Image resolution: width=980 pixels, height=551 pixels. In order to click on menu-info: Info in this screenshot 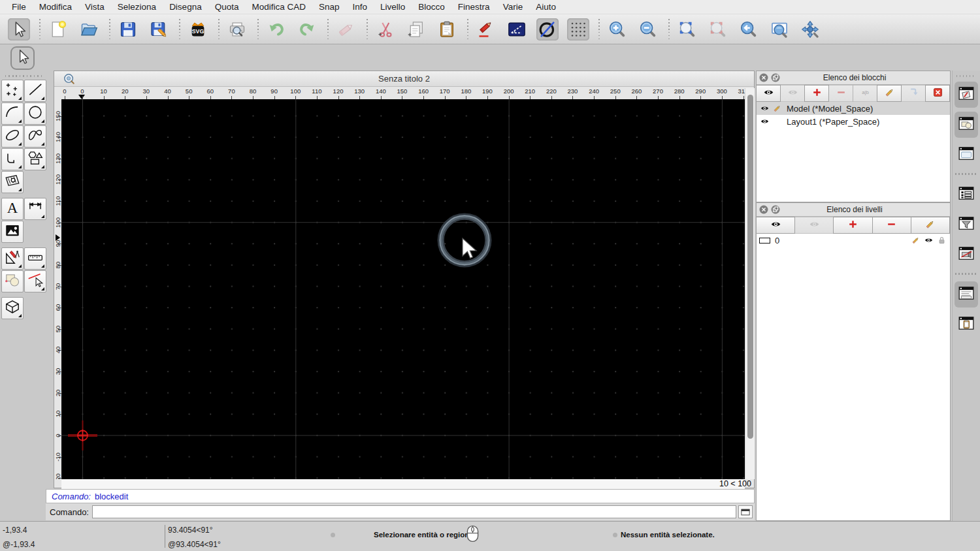, I will do `click(361, 7)`.